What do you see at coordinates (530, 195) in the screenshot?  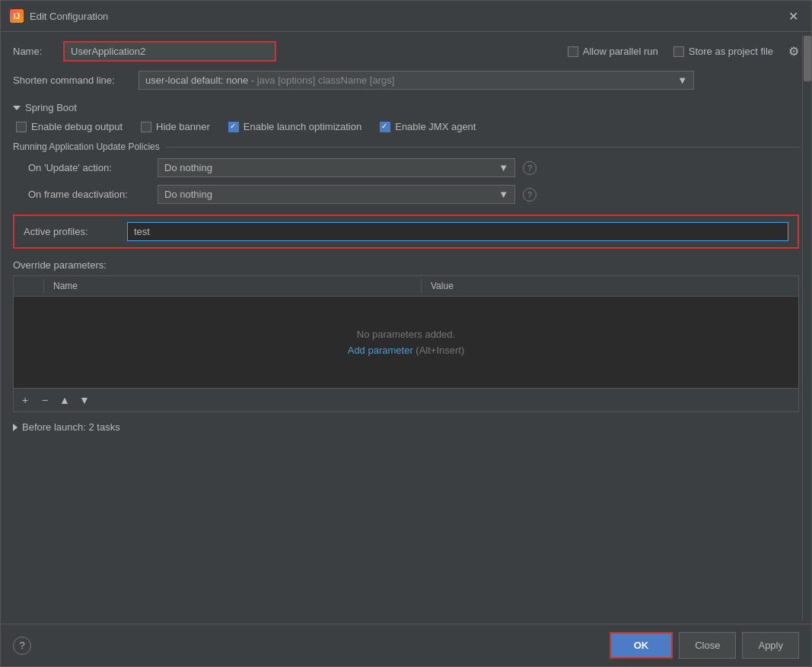 I see `frame-deactivation-help-icon: ?` at bounding box center [530, 195].